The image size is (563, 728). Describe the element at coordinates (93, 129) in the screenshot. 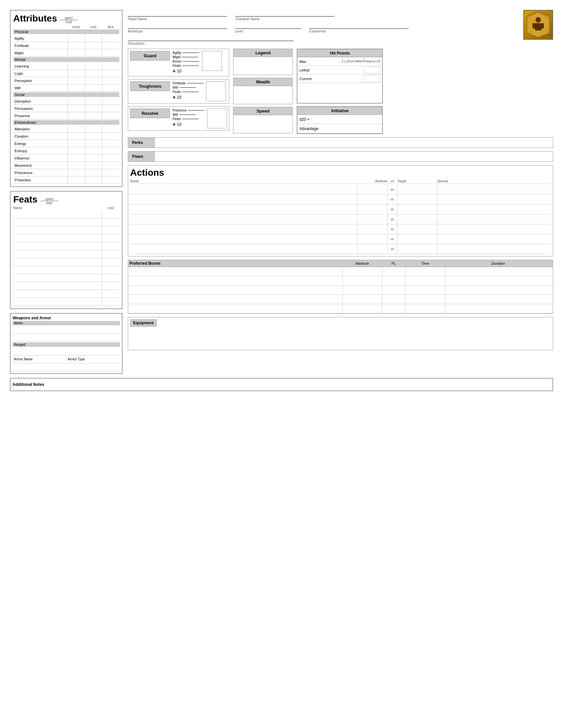

I see `alteration-cost` at that location.